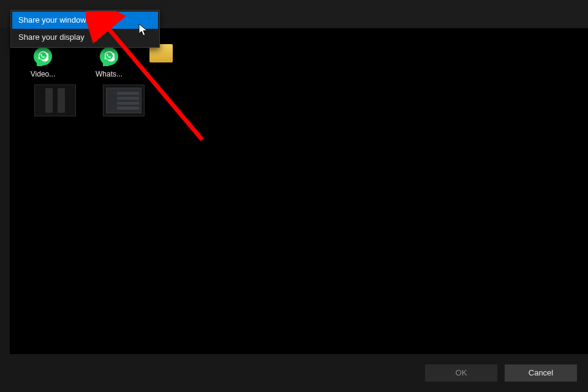 This screenshot has width=588, height=392. Describe the element at coordinates (43, 61) in the screenshot. I see `desktop-item-video: Video...` at that location.